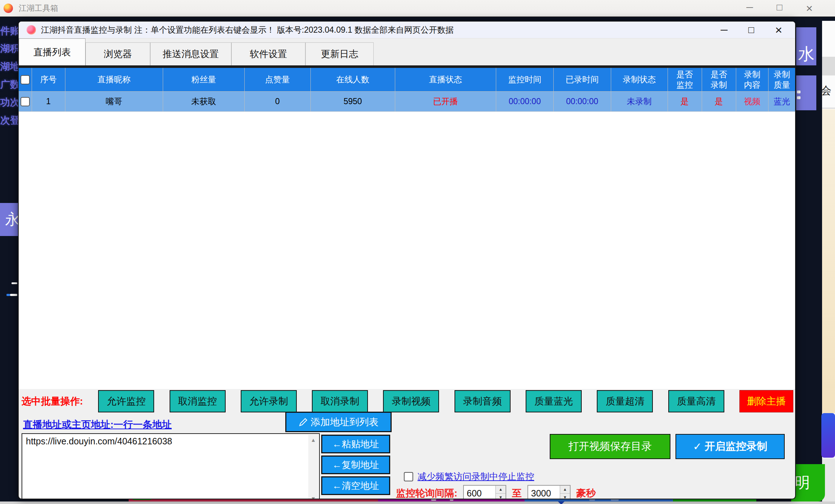 The image size is (835, 504). Describe the element at coordinates (340, 54) in the screenshot. I see `tab-changelog: 更新日志` at that location.